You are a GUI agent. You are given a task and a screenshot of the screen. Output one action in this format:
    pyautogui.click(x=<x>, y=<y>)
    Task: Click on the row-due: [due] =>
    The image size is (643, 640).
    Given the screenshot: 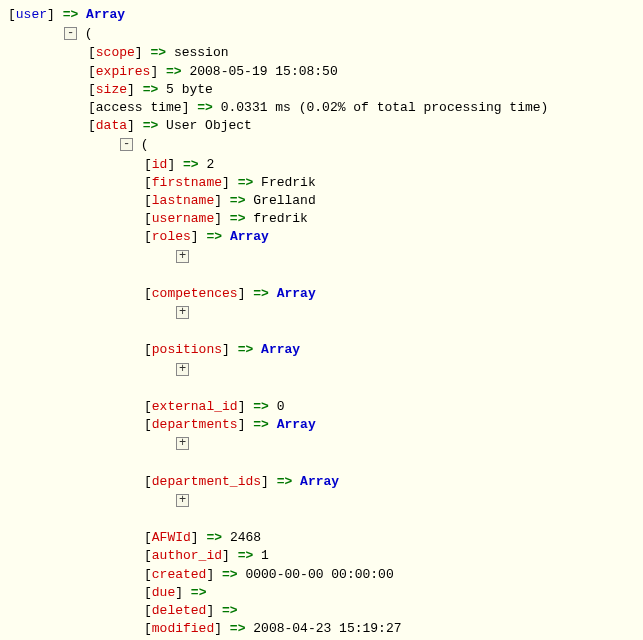 What is the action you would take?
    pyautogui.click(x=322, y=593)
    